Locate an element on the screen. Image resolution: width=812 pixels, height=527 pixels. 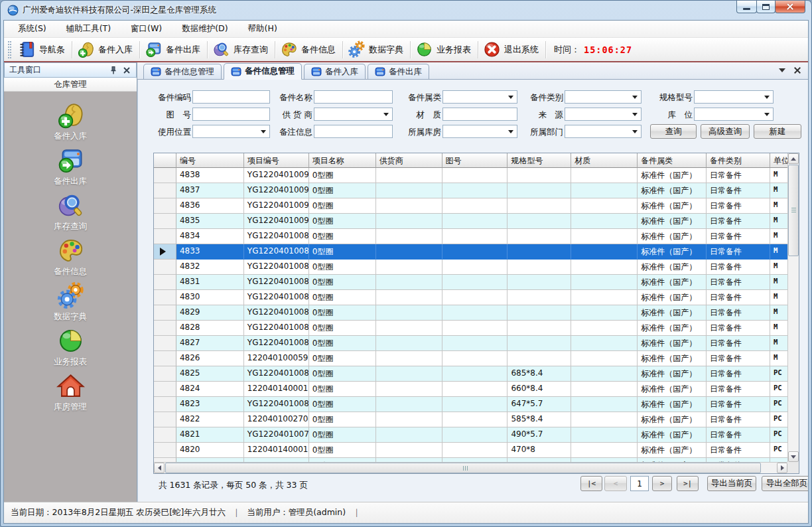
export-all-pages-button: 导出全部页 is located at coordinates (785, 483).